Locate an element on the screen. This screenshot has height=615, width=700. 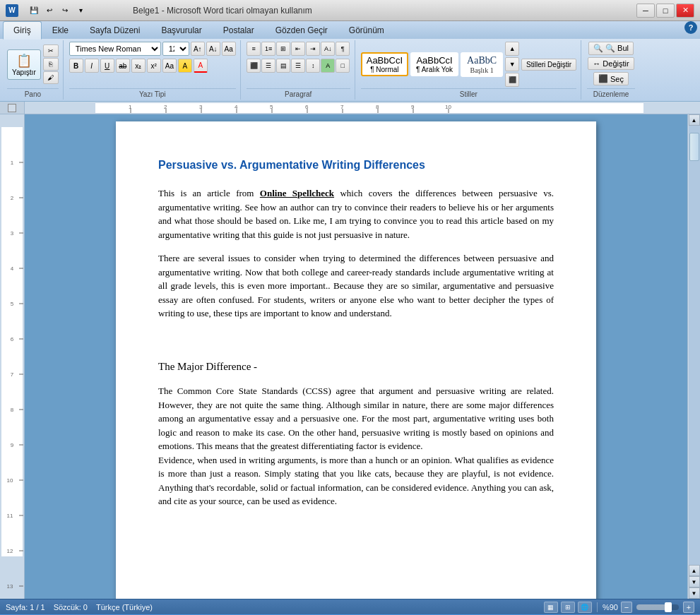
tab-sayfa-duzeni: Sayfa Düzeni is located at coordinates (114, 30).